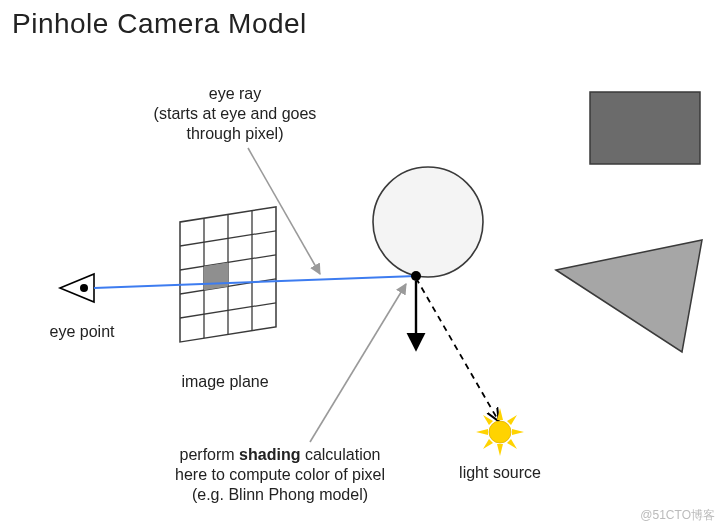  I want to click on highlighted-pixel, so click(216, 276).